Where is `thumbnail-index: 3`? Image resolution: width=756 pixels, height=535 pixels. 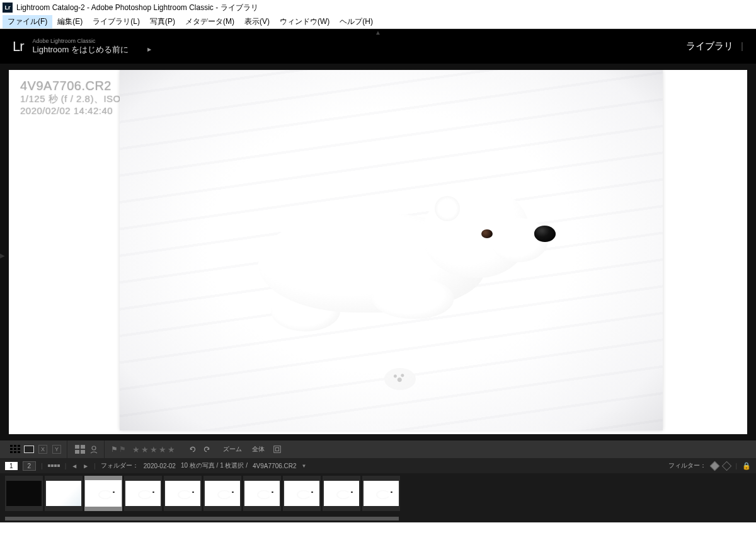
thumbnail-index: 3 is located at coordinates (87, 474).